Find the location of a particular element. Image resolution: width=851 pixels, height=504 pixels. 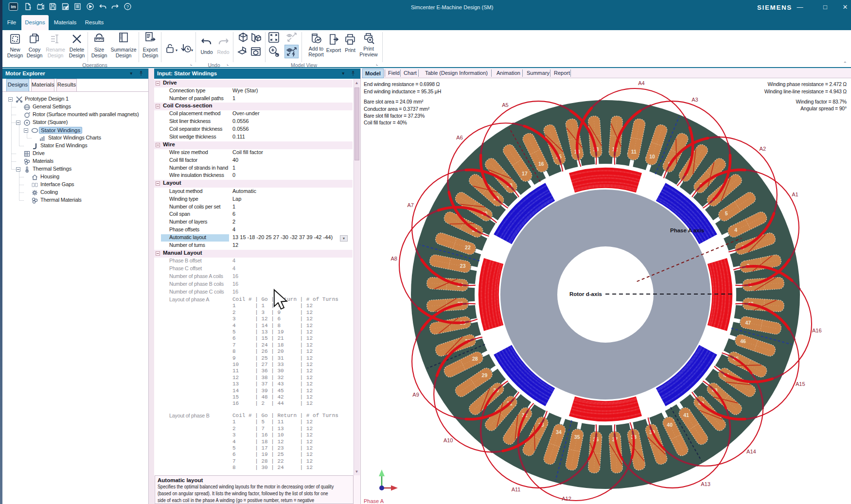

svg-text: 16 is located at coordinates (541, 164).